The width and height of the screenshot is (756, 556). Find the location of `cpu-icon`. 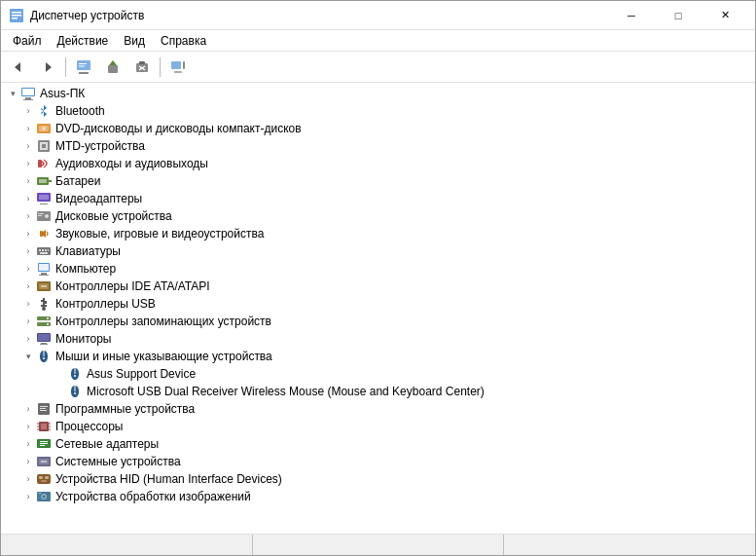

cpu-icon is located at coordinates (44, 426).